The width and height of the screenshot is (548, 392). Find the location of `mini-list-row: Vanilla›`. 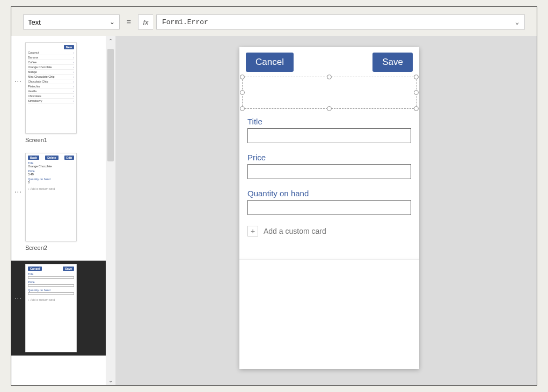

mini-list-row: Vanilla› is located at coordinates (51, 91).